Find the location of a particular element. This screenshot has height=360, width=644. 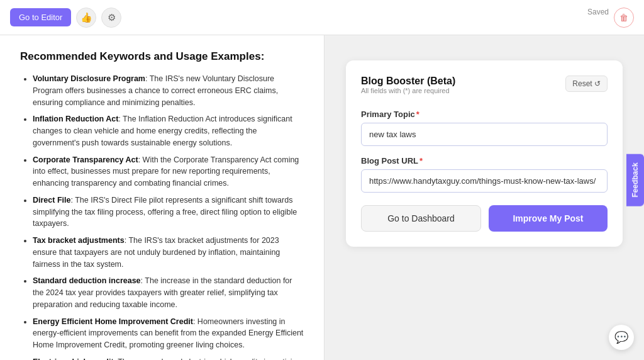

list-item: Electric vehicle credit: The new and use… is located at coordinates (169, 358).